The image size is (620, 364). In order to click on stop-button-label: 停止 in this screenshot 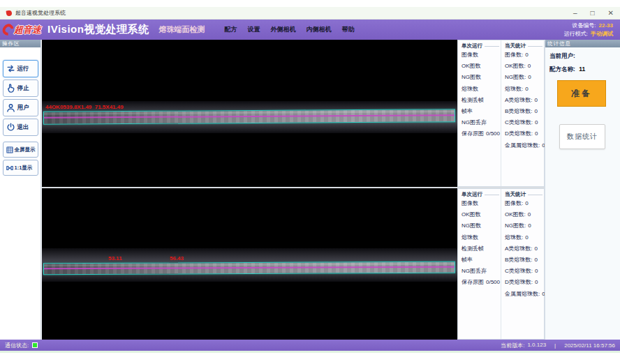, I will do `click(24, 89)`.